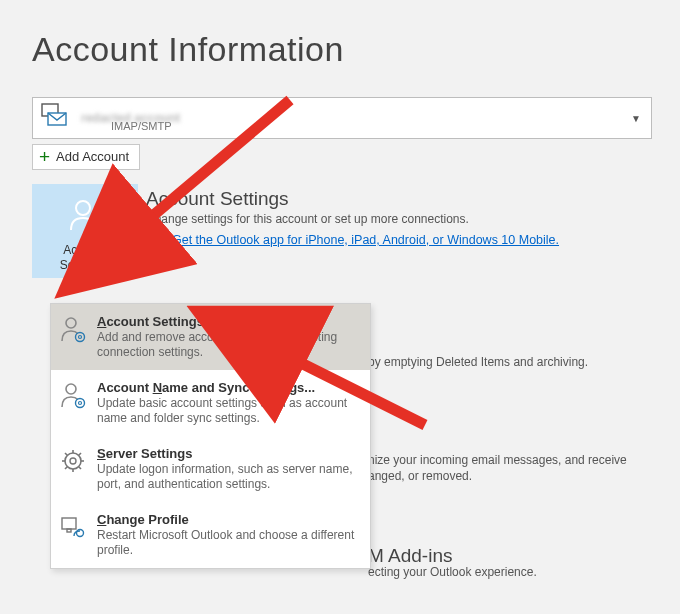 This screenshot has width=680, height=614. What do you see at coordinates (85, 258) in the screenshot?
I see `account-settings-button-label: Account Settings▾` at bounding box center [85, 258].